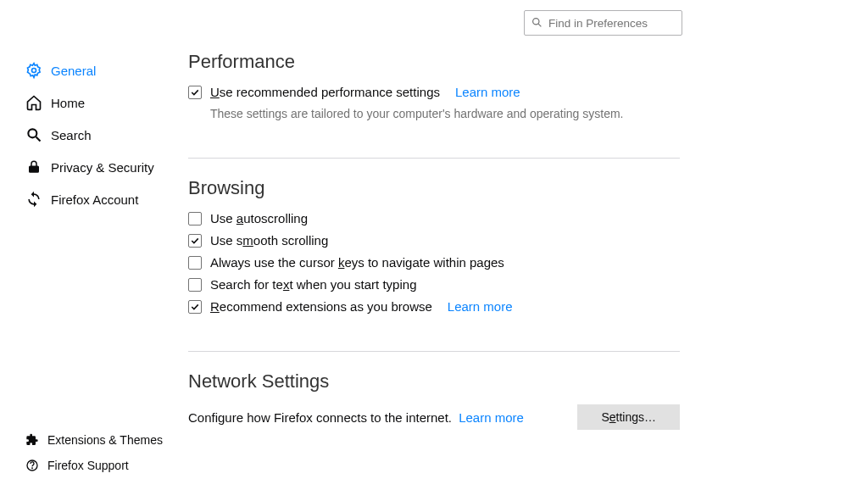  What do you see at coordinates (68, 103) in the screenshot?
I see `sidebar-item-label: Home` at bounding box center [68, 103].